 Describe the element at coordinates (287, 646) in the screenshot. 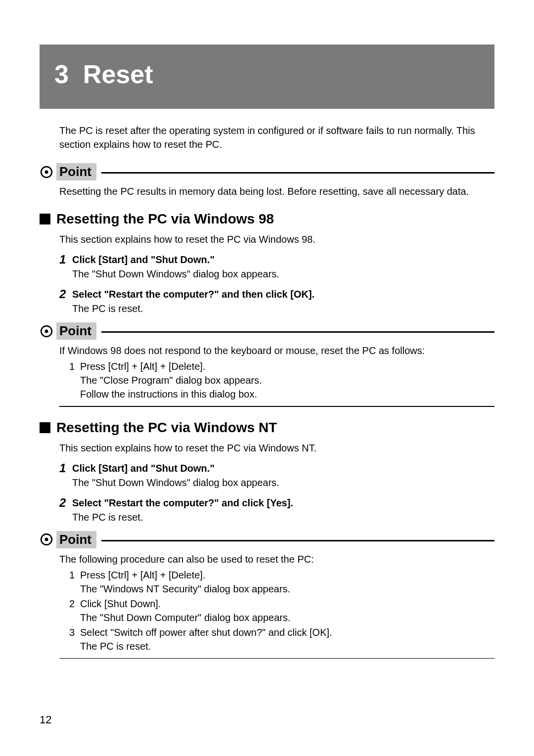

I see `sub-line: The PC is reset.` at that location.